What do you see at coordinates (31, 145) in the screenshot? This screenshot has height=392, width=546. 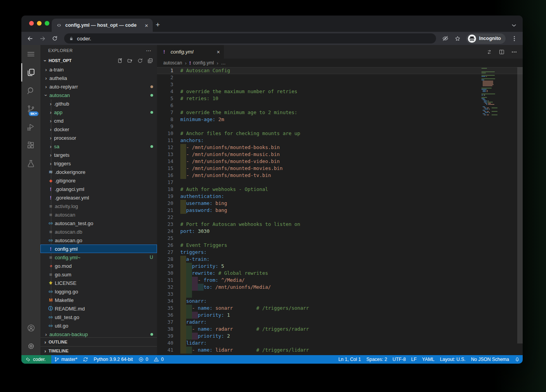 I see `activity-extensions` at bounding box center [31, 145].